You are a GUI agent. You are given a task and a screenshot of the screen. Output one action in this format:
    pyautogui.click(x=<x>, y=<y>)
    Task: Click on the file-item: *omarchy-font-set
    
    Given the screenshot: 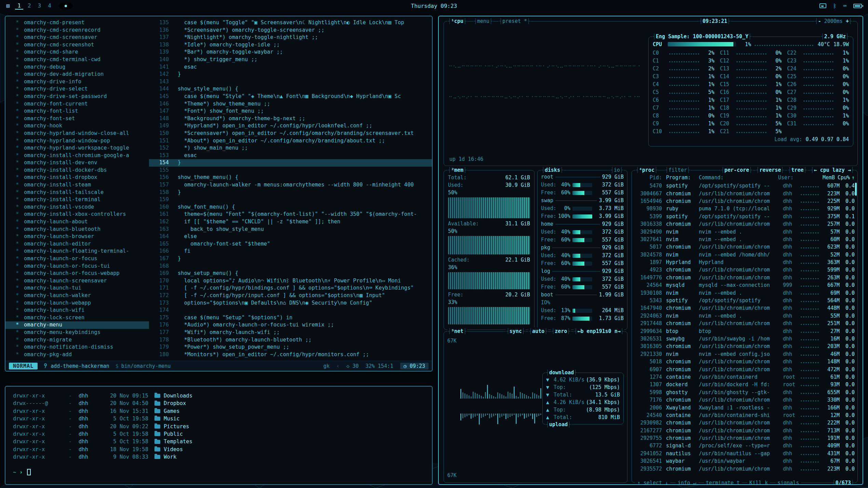 What is the action you would take?
    pyautogui.click(x=77, y=119)
    